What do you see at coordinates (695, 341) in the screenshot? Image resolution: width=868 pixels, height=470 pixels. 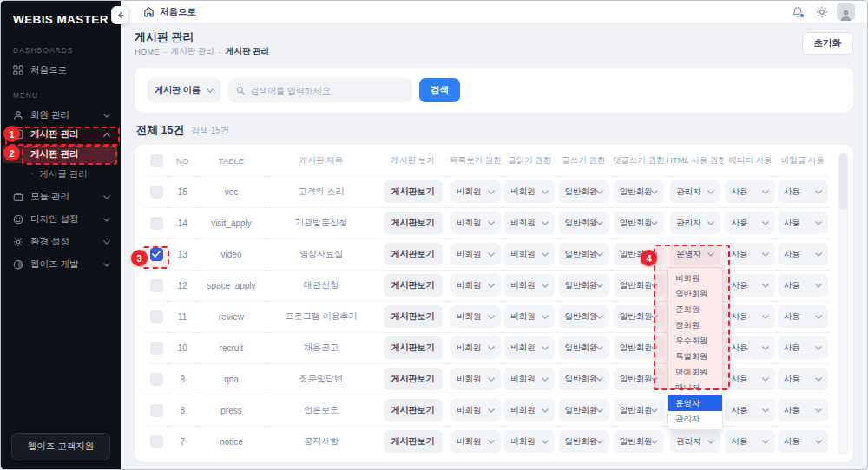 I see `dropdown-option: 우수회원` at bounding box center [695, 341].